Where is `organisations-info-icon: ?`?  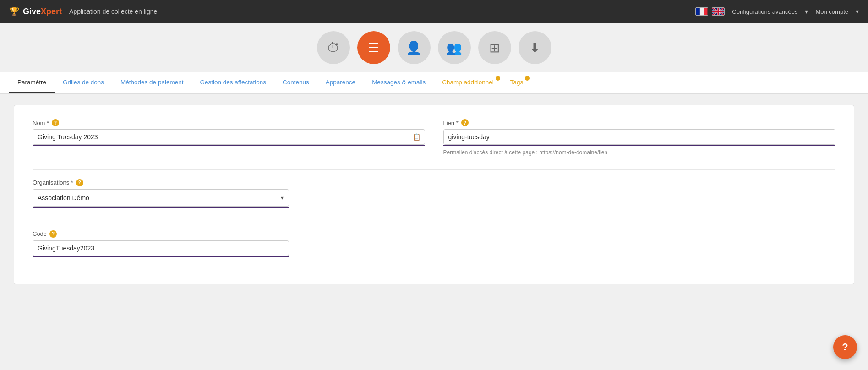
organisations-info-icon: ? is located at coordinates (80, 183).